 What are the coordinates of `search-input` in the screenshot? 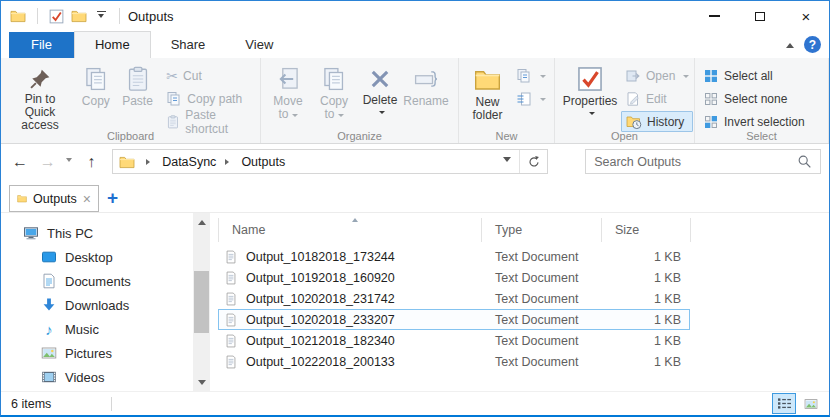 It's located at (692, 162).